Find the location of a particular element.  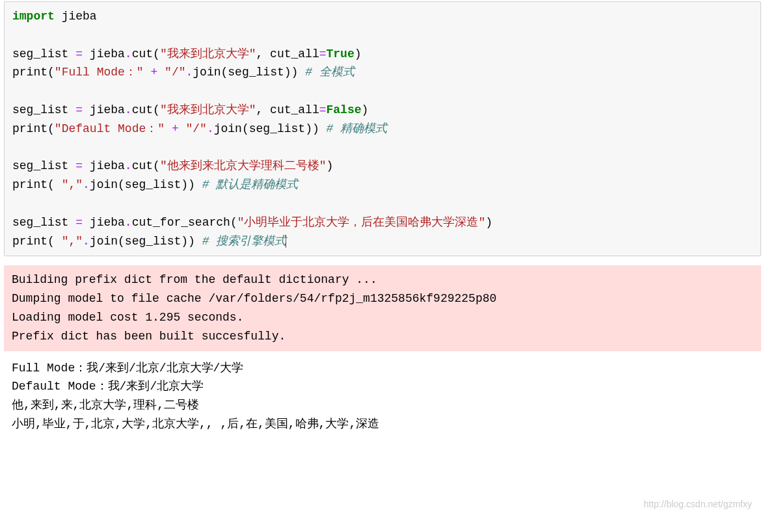

comment: # 精确模式 is located at coordinates (357, 129).